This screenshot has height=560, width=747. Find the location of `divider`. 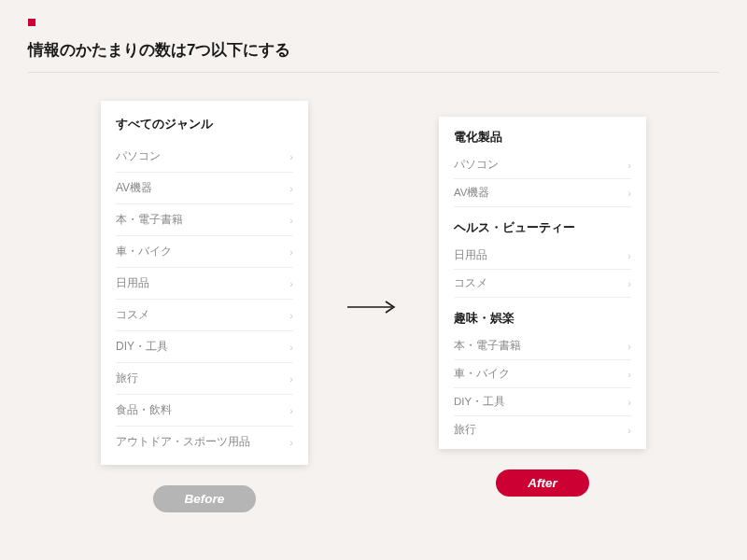

divider is located at coordinates (374, 73).